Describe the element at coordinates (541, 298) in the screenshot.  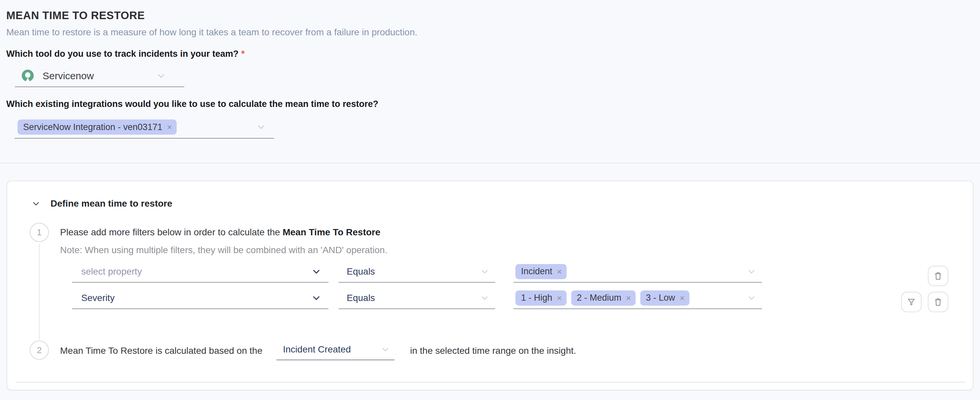
I see `filter-value-tag: 1 - High ×` at that location.